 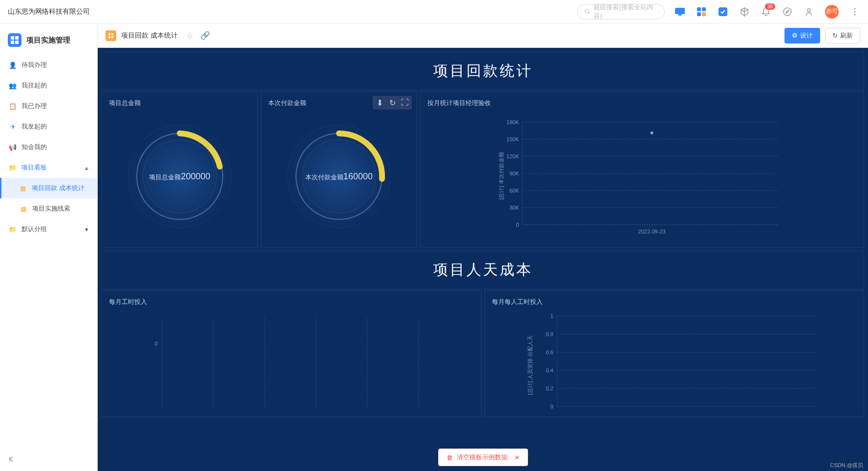 I want to click on sidebar-header: 项目实施管理, so click(x=49, y=42).